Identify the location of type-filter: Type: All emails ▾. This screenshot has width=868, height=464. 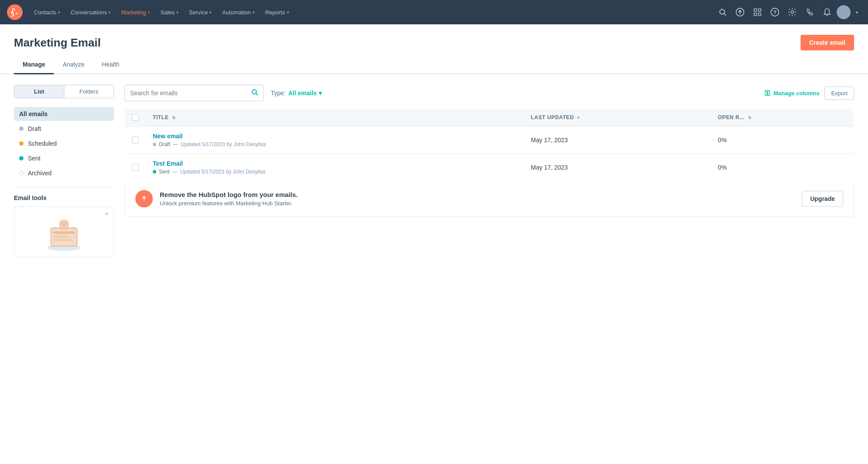
(296, 93).